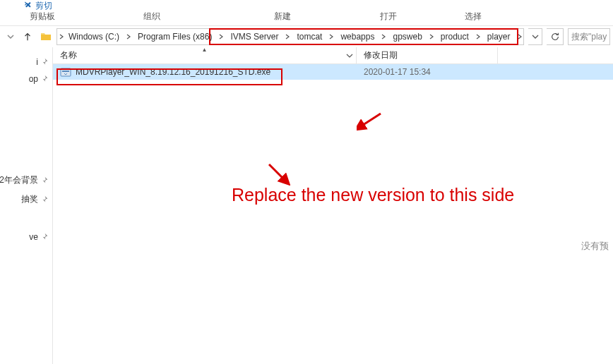 This screenshot has height=364, width=613. What do you see at coordinates (333, 72) in the screenshot?
I see `file-row: MDVRPlayer_WIN_8.19.12.16_20191216_STD.e…` at bounding box center [333, 72].